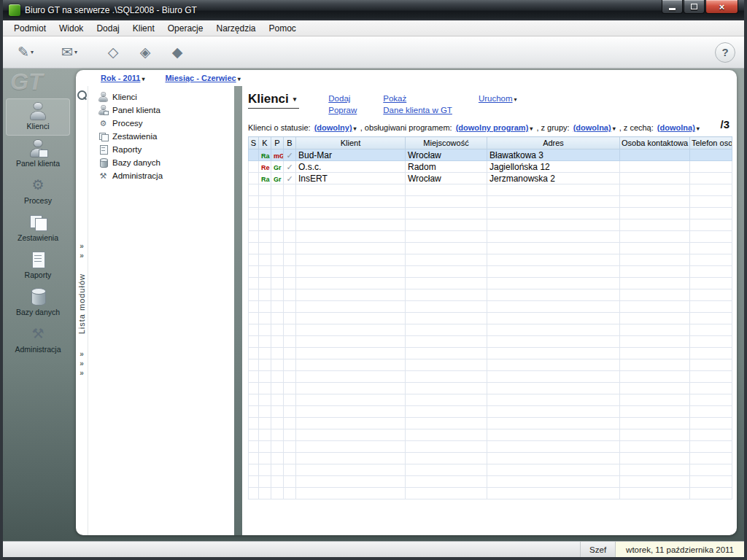  Describe the element at coordinates (177, 52) in the screenshot. I see `toolbar-button-5: ◆` at that location.